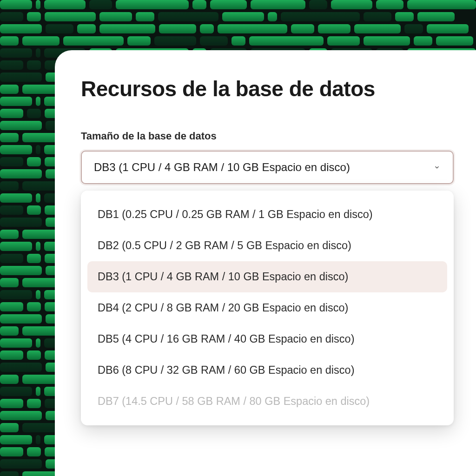 The image size is (476, 476). What do you see at coordinates (267, 277) in the screenshot?
I see `db-size-option: DB3 (1 CPU / 4 GB RAM / 10 GB Espacio en…` at bounding box center [267, 277].